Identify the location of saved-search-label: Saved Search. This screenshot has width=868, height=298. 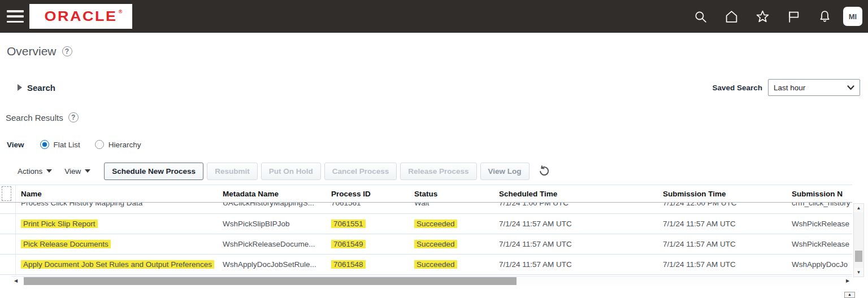
(737, 88).